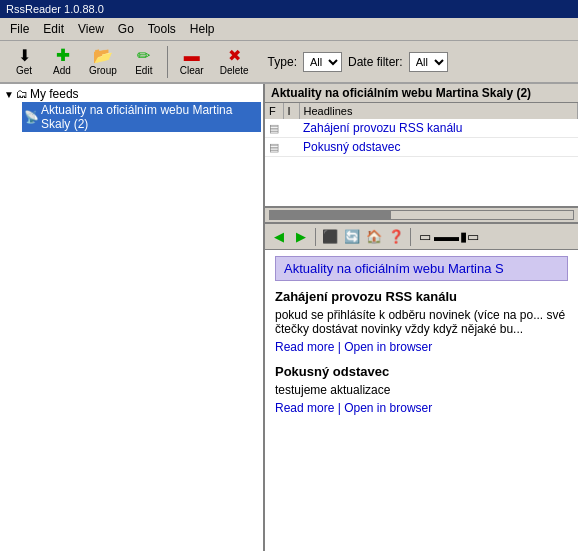  Describe the element at coordinates (54, 29) in the screenshot. I see `menu-edit: Edit` at that location.